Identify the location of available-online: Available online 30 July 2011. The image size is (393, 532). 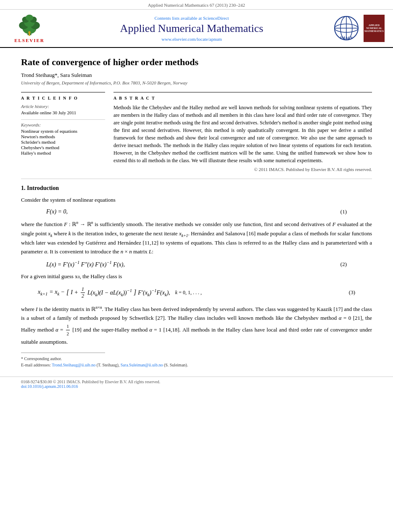
(63, 113).